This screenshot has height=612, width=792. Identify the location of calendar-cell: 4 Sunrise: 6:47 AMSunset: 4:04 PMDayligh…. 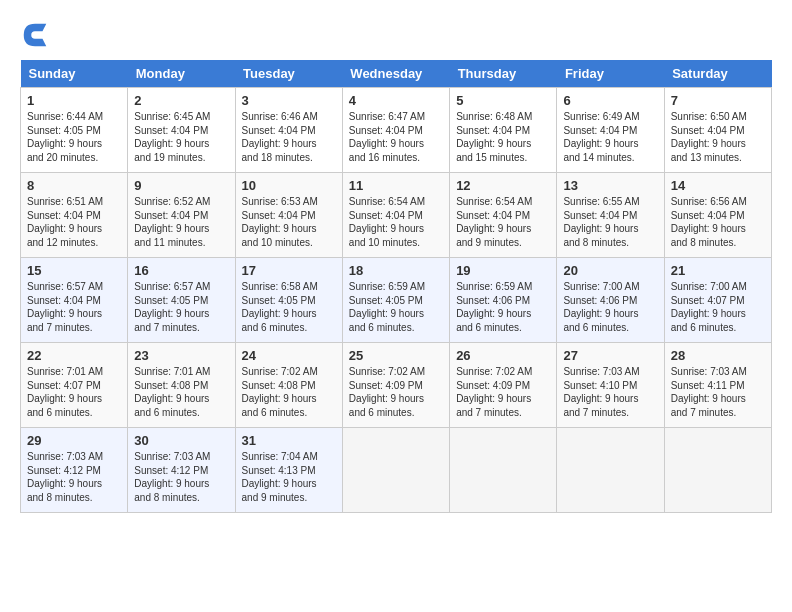
(396, 130).